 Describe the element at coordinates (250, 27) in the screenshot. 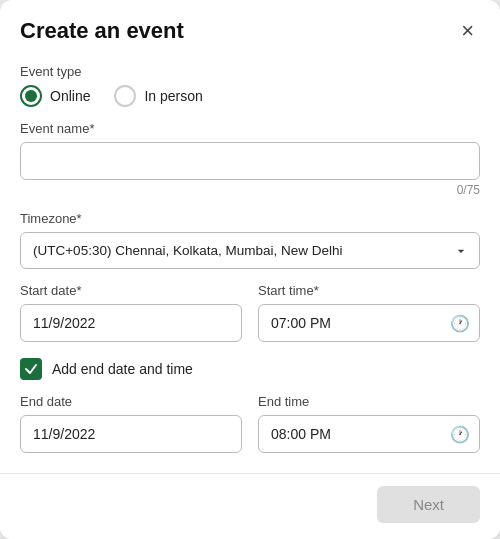

I see `dialog-header: Create an event ×` at that location.